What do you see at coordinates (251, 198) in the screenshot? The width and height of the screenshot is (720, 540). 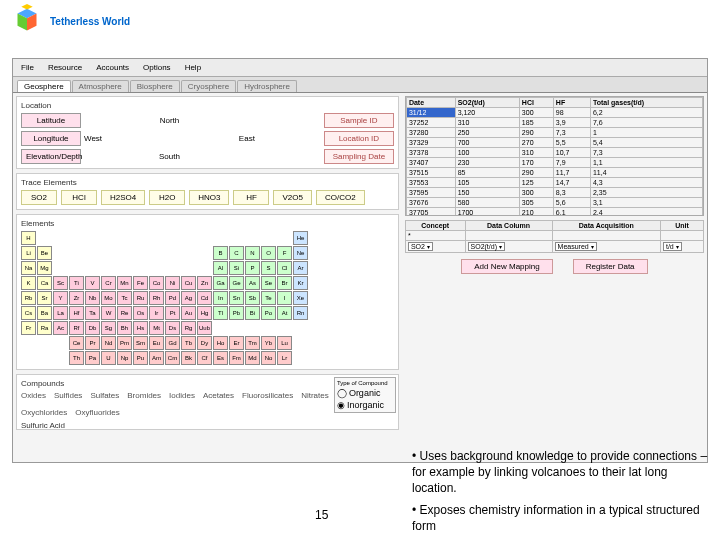 I see `trace-HF: HF` at bounding box center [251, 198].